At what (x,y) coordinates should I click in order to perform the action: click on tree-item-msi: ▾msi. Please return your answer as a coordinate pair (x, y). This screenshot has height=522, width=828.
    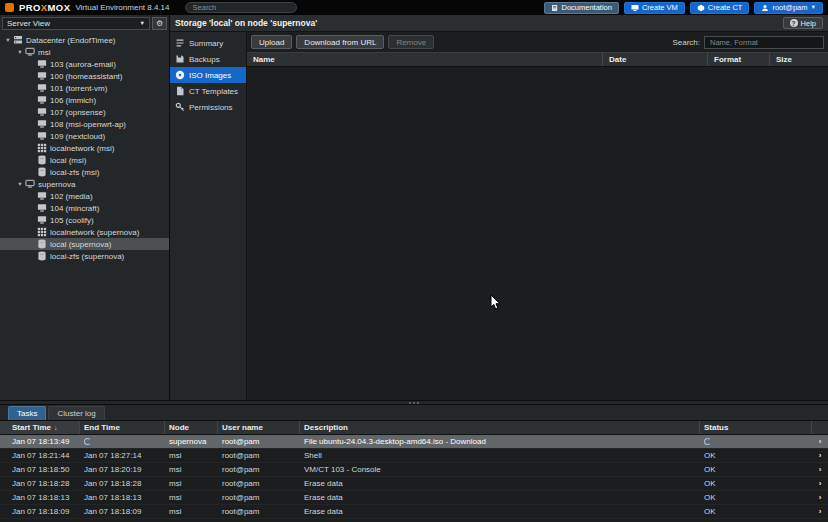
    Looking at the image, I should click on (84, 52).